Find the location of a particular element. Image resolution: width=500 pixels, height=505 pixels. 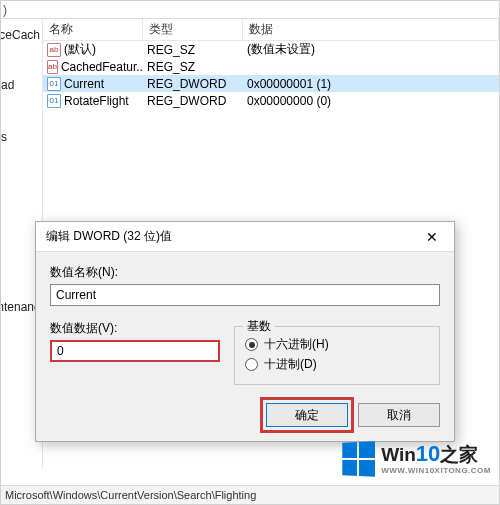

cell-name: RotateFlight is located at coordinates (96, 101).